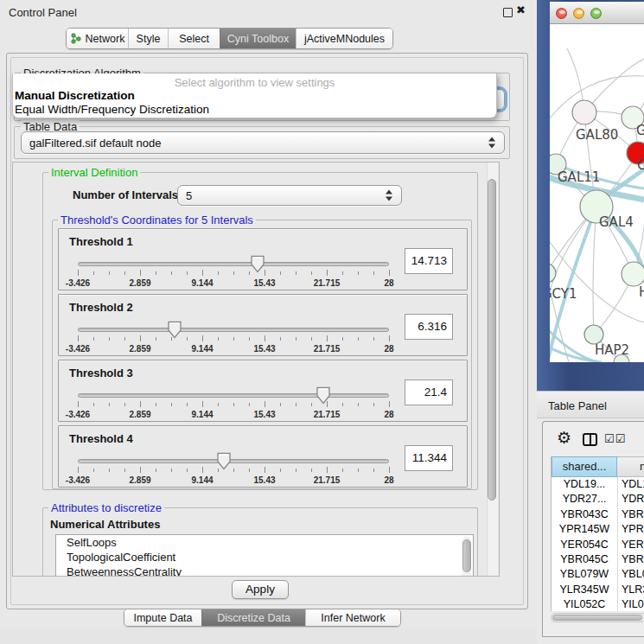 The height and width of the screenshot is (644, 644). What do you see at coordinates (233, 272) in the screenshot?
I see `threshold-1-slider: -3.4262.8599.14415.4321.71528` at bounding box center [233, 272].